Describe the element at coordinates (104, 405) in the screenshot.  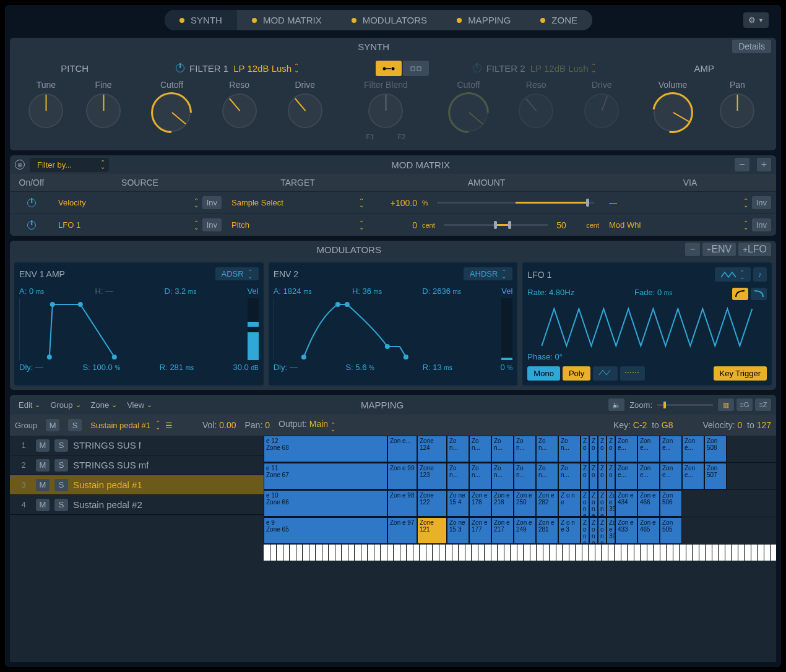
I see `zone-menu: Zone⌄` at that location.